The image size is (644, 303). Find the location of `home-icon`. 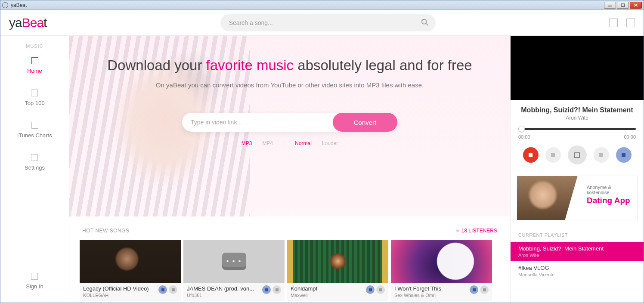

home-icon is located at coordinates (35, 61).